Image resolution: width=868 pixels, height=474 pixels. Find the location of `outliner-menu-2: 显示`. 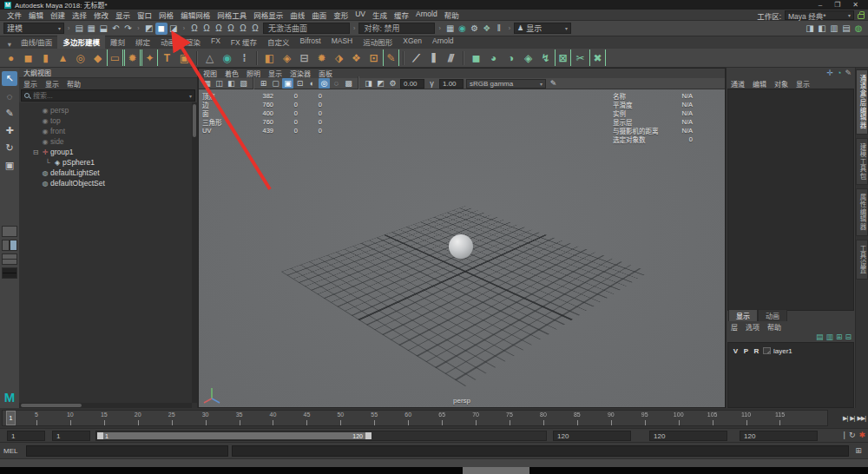

outliner-menu-2: 显示 is located at coordinates (52, 83).